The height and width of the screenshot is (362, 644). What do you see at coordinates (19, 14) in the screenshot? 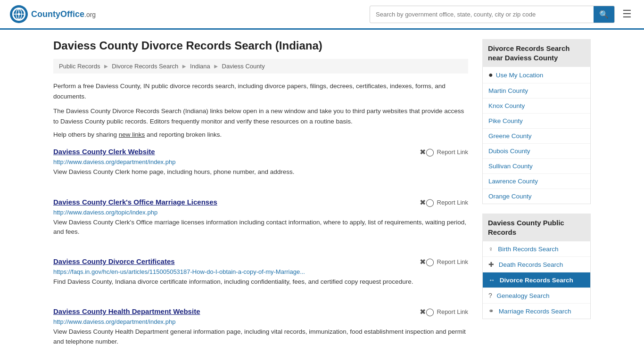
I see `logo-icon` at bounding box center [19, 14].